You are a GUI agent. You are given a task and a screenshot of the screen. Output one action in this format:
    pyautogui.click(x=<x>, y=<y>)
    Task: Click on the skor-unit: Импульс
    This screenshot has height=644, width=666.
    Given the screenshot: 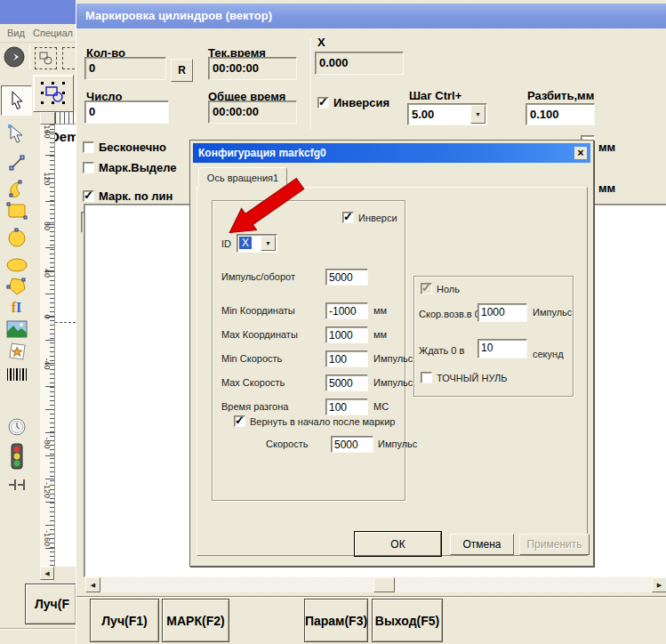 What is the action you would take?
    pyautogui.click(x=552, y=312)
    